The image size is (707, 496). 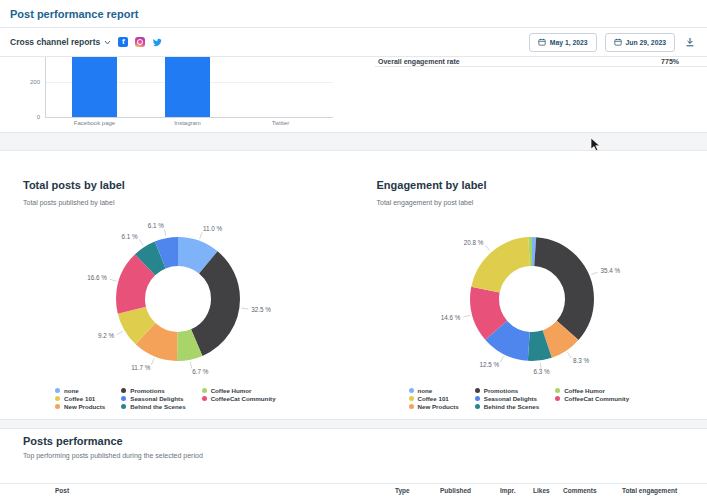 What do you see at coordinates (418, 490) in the screenshot?
I see `column-header-type: Type` at bounding box center [418, 490].